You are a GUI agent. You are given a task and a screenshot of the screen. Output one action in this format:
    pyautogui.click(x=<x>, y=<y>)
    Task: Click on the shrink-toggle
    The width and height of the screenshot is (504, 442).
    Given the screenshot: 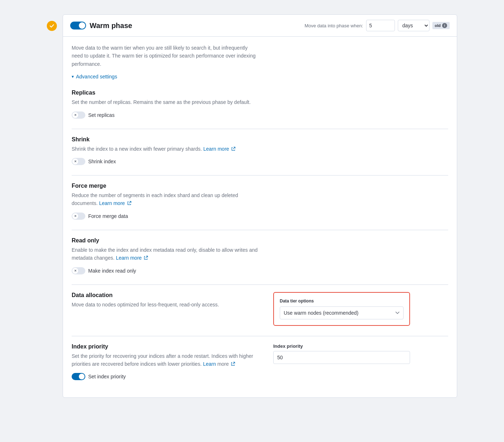 What is the action you would take?
    pyautogui.click(x=78, y=161)
    